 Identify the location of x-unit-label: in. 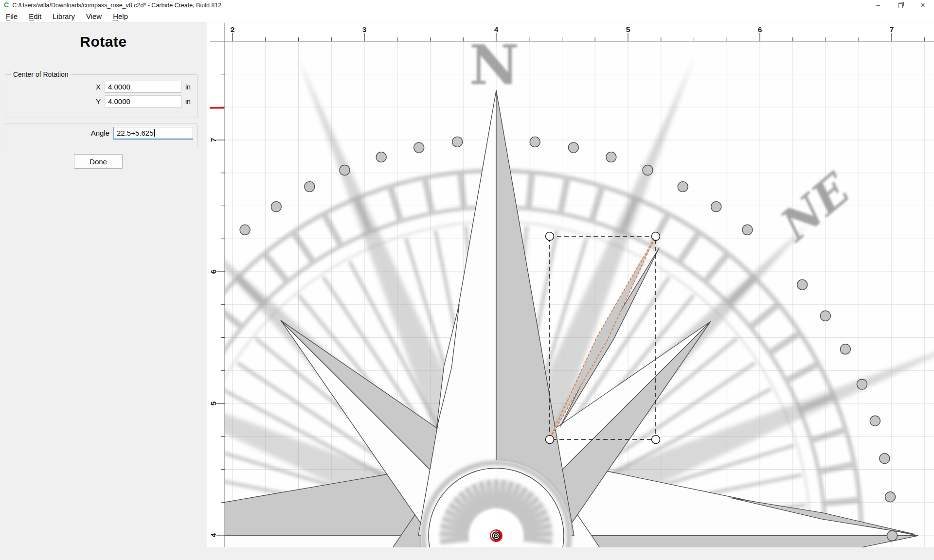
(189, 87).